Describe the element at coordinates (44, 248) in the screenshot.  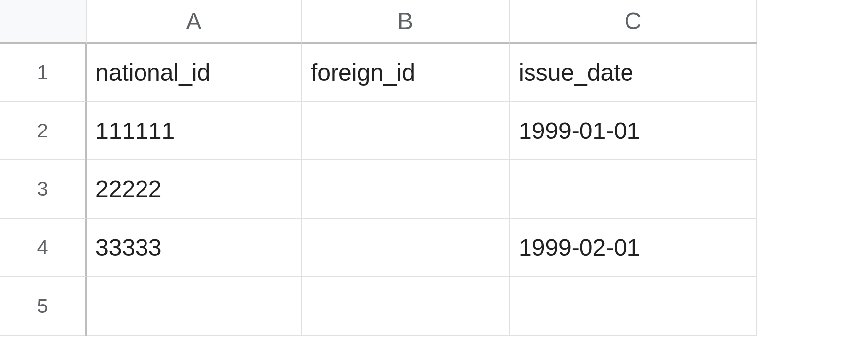
I see `row-header-4: 4` at that location.